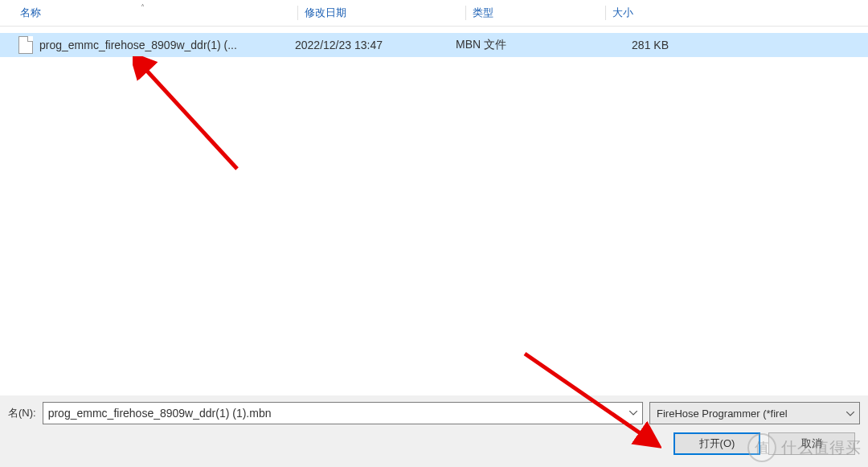 This screenshot has height=467, width=868. What do you see at coordinates (722, 413) in the screenshot?
I see `filetype-value: FireHose Programmer (*firel` at bounding box center [722, 413].